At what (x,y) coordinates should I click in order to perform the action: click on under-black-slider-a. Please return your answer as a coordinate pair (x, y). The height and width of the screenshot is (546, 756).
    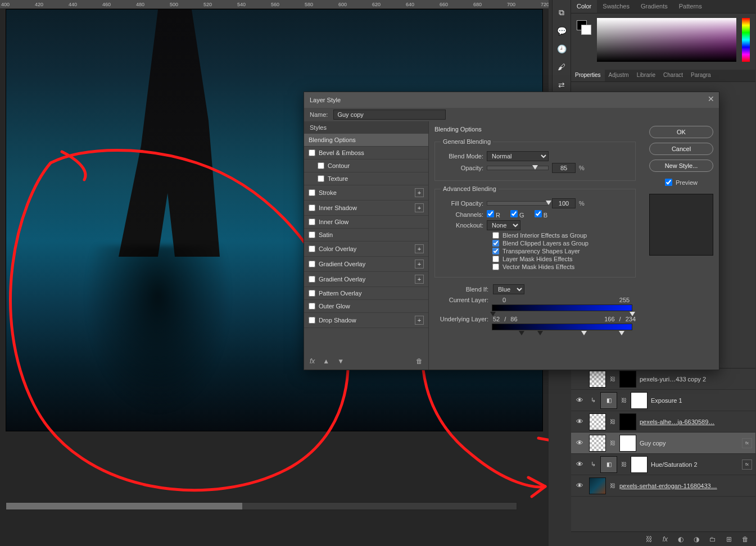
    Looking at the image, I should click on (522, 333).